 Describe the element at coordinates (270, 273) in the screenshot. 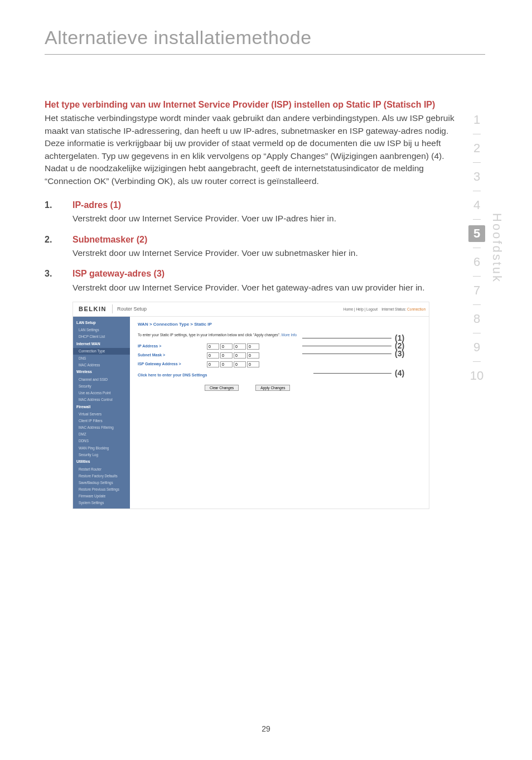

I see `item-heading: ISP gateway-adres (3)` at that location.